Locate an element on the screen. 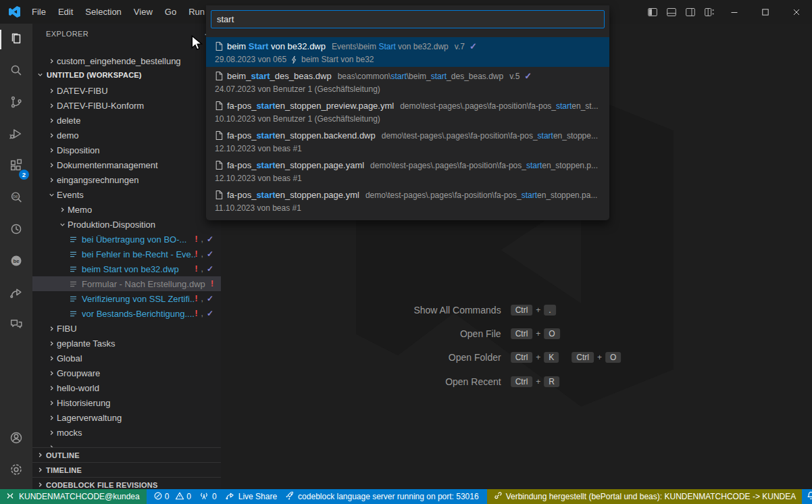 The width and height of the screenshot is (812, 504). sidebar-panels: OUTLINE TIMELINE CODEBLOCK FILE REVISION… is located at coordinates (127, 468).